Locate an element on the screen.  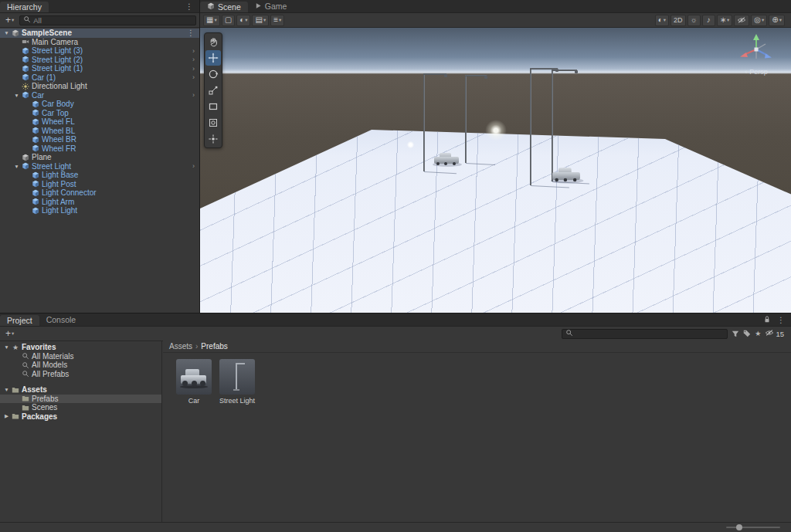
transform-tool is located at coordinates (213, 123).